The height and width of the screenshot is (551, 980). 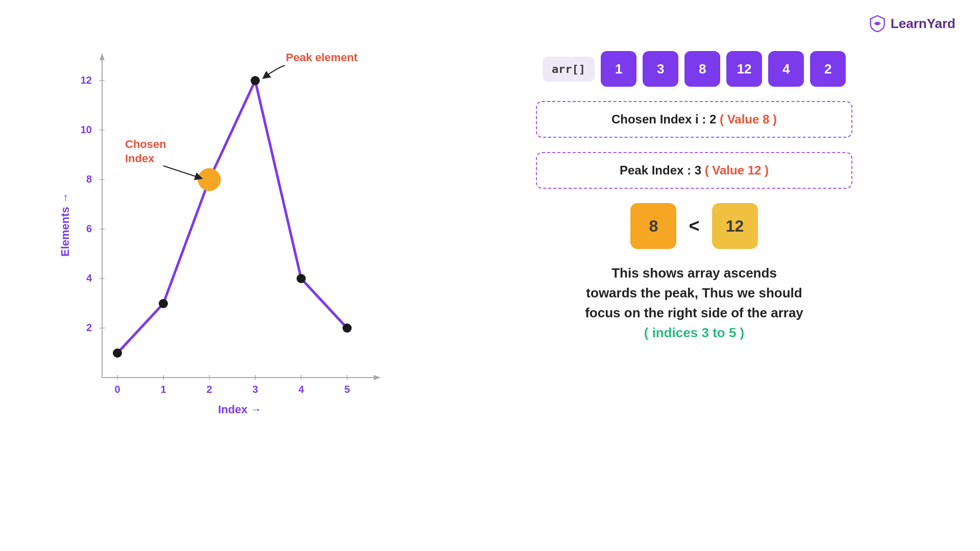 I want to click on arr-cell-5: 2, so click(x=828, y=69).